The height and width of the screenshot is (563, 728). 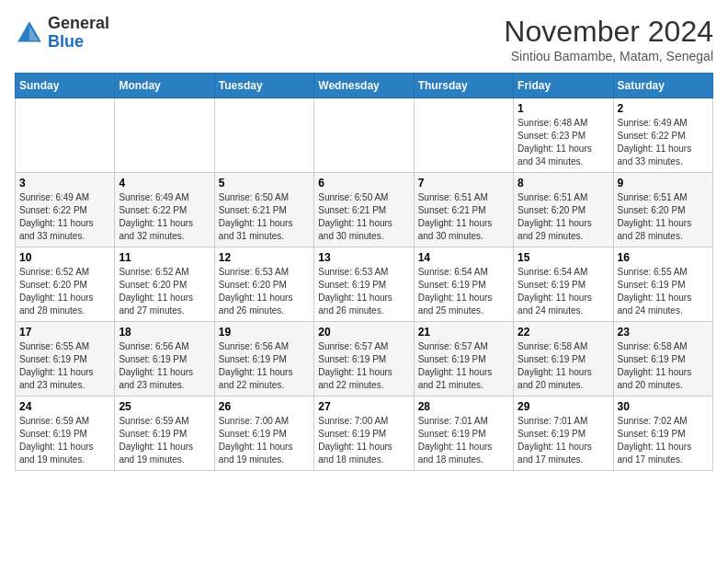 What do you see at coordinates (463, 407) in the screenshot?
I see `day-number: 28` at bounding box center [463, 407].